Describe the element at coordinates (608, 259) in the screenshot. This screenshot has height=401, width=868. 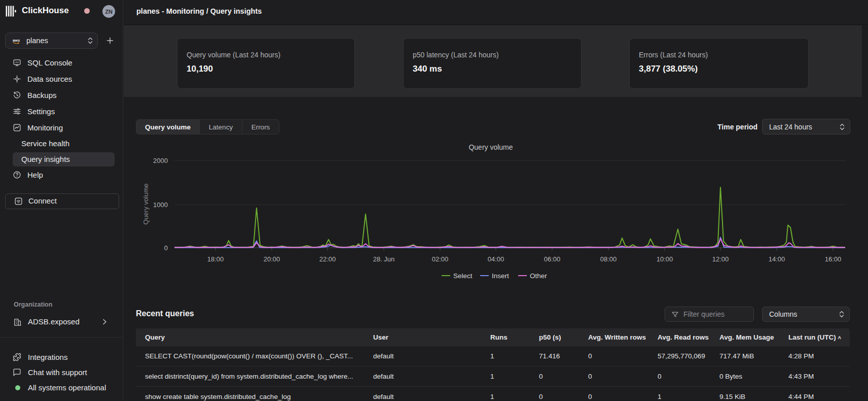
I see `svg-text: 08:00` at that location.